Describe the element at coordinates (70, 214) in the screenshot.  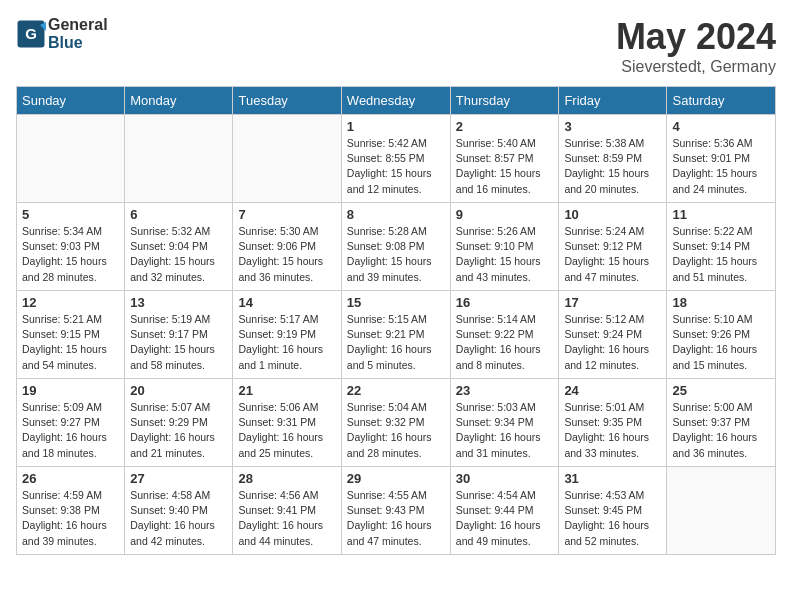
I see `day-number: 5` at that location.